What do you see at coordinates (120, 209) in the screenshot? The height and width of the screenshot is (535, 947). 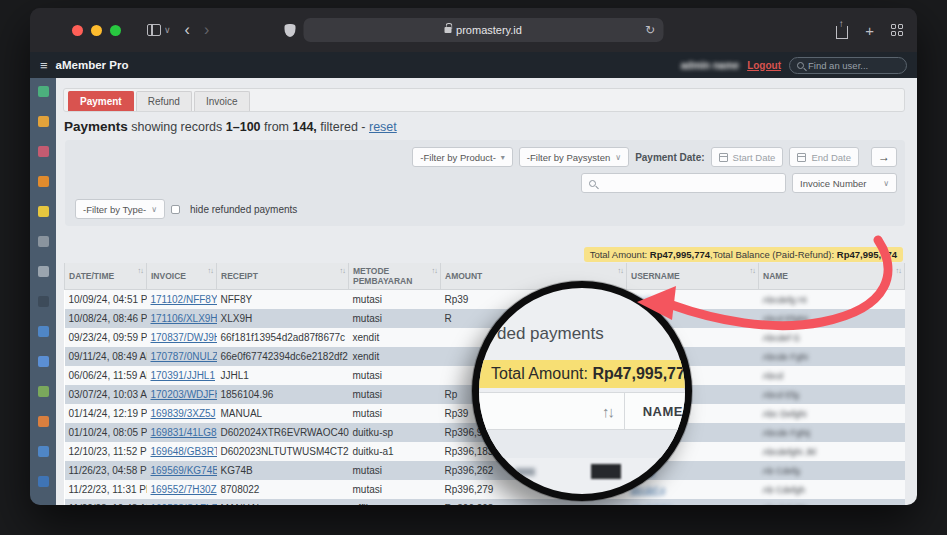 I see `filter-by-type-select: -Filter by Type- ∨` at bounding box center [120, 209].